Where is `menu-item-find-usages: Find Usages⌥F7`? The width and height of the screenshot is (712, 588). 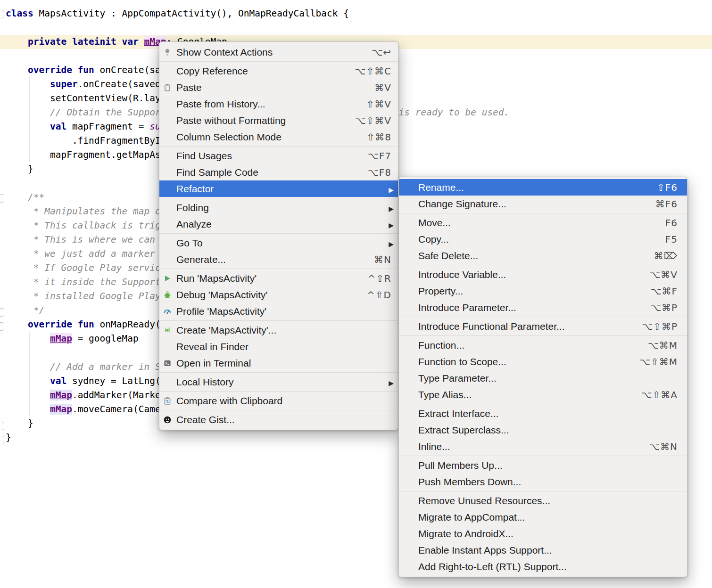 menu-item-find-usages: Find Usages⌥F7 is located at coordinates (279, 155).